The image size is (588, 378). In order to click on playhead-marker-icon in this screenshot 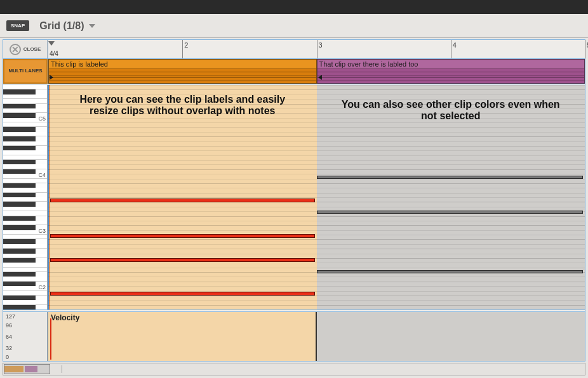, I will do `click(51, 43)`.